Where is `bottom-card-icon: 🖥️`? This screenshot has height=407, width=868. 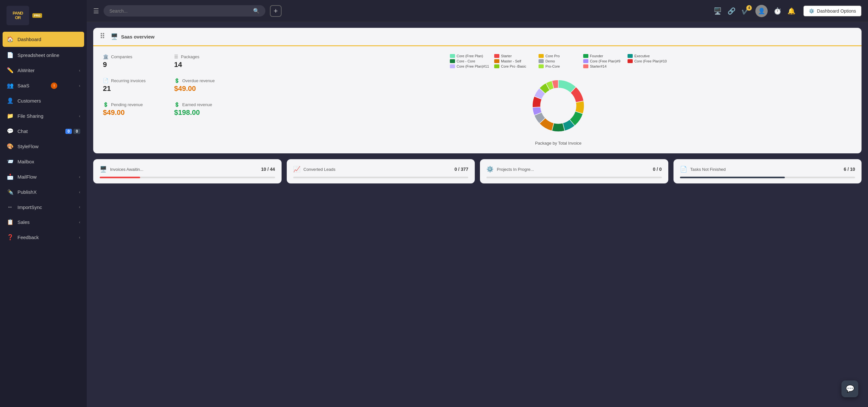 bottom-card-icon: 🖥️ is located at coordinates (103, 169).